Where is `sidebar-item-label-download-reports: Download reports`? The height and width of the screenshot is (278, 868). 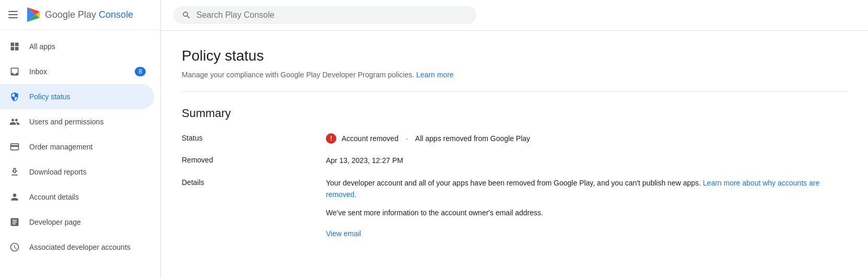
sidebar-item-label-download-reports: Download reports is located at coordinates (88, 172).